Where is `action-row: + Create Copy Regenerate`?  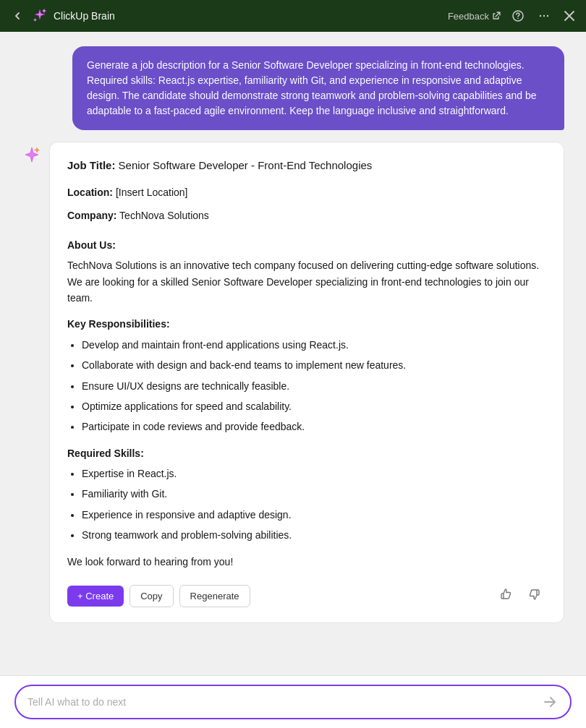 action-row: + Create Copy Regenerate is located at coordinates (307, 594).